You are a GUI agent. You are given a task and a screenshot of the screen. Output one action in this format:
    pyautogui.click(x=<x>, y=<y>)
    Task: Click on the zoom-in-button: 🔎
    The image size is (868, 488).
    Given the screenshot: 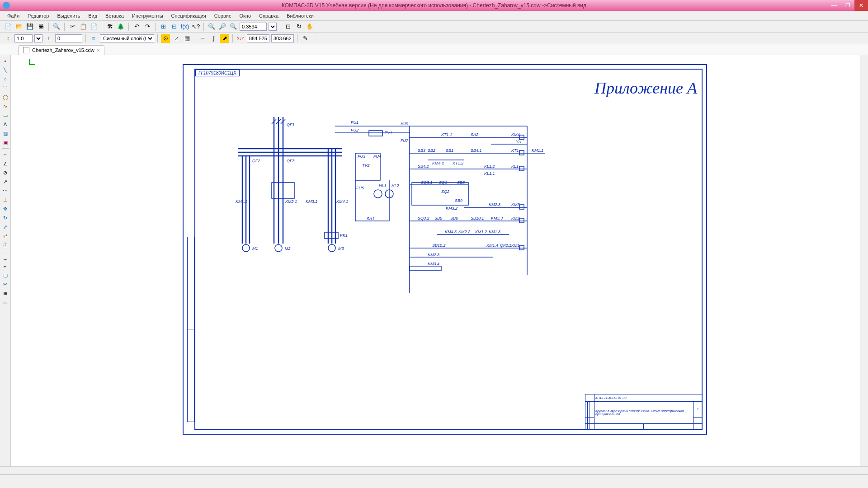 What is the action you would take?
    pyautogui.click(x=222, y=27)
    